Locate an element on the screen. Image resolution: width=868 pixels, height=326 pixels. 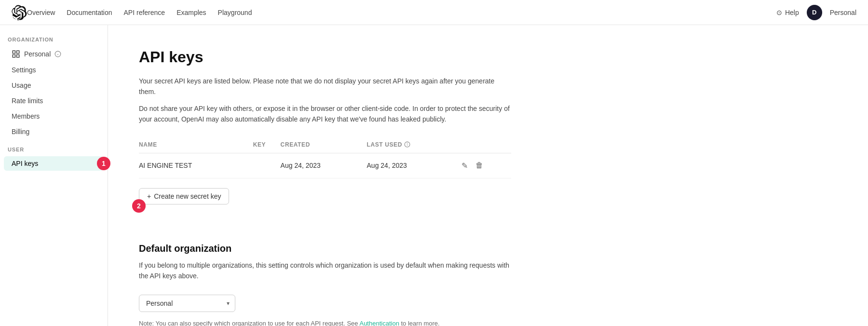
sidebar-item-api-keys: API keys 1 is located at coordinates (54, 163).